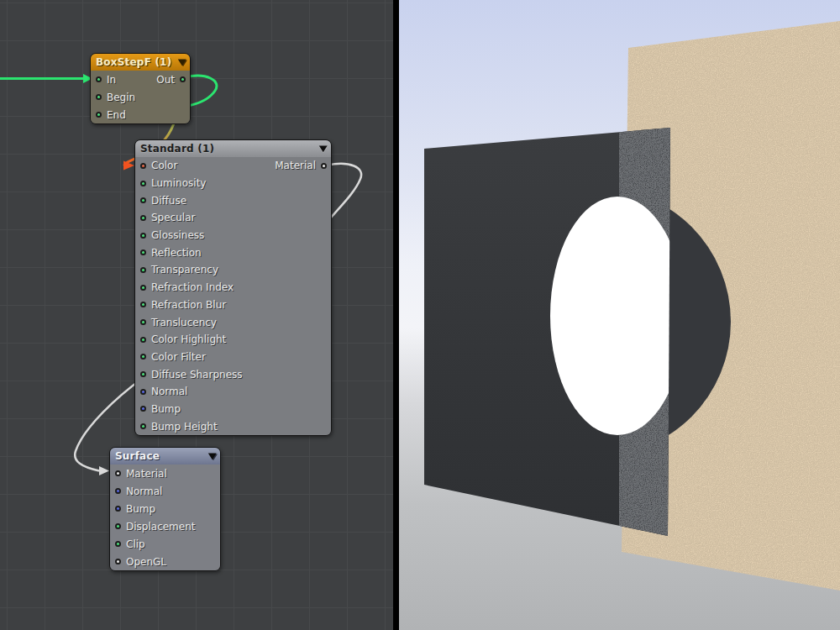 Image resolution: width=840 pixels, height=630 pixels. I want to click on port-row: Refraction Blur, so click(234, 306).